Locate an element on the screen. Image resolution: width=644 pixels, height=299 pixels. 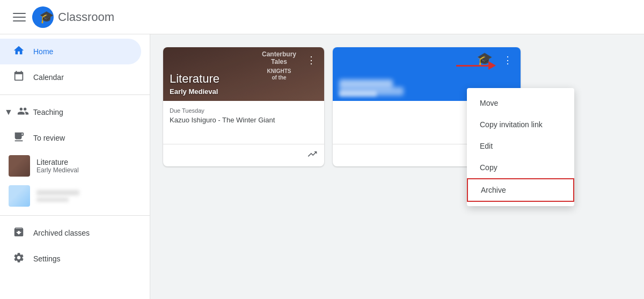
context-menu: Move Copy invitation link Edit Copy Arch… is located at coordinates (521, 147).